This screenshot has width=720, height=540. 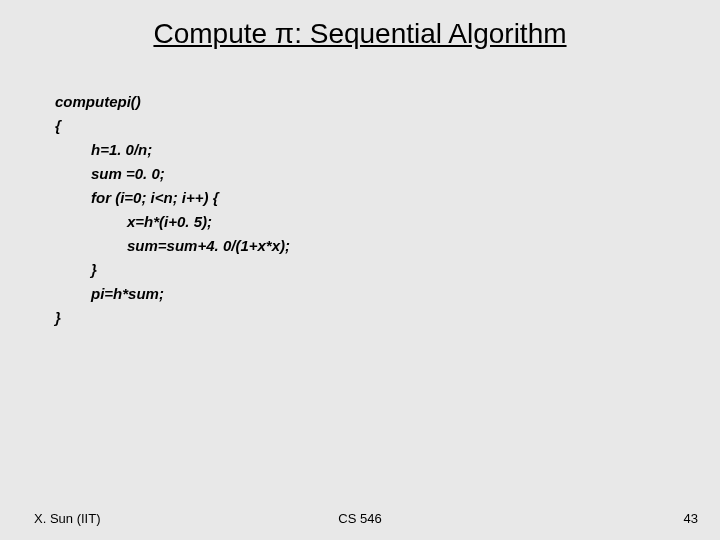 What do you see at coordinates (388, 222) in the screenshot?
I see `code-line: x=h*(i+0. 5);` at bounding box center [388, 222].